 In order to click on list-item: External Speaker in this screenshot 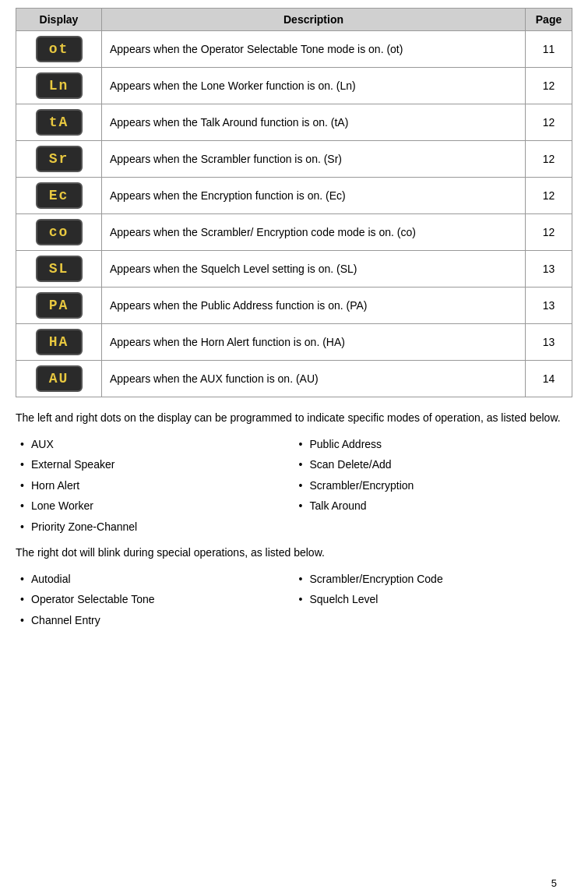, I will do `click(155, 464)`.